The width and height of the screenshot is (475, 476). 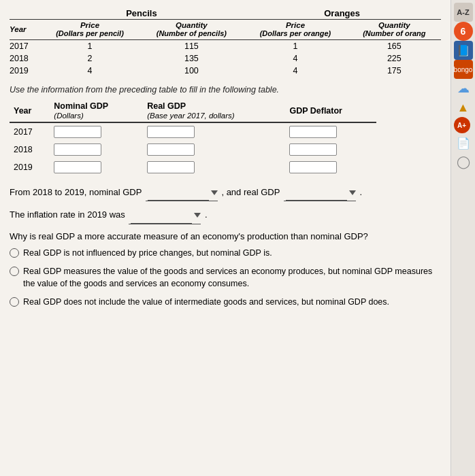 What do you see at coordinates (30, 167) in the screenshot?
I see `gdp-year-cell: 2019` at bounding box center [30, 167].